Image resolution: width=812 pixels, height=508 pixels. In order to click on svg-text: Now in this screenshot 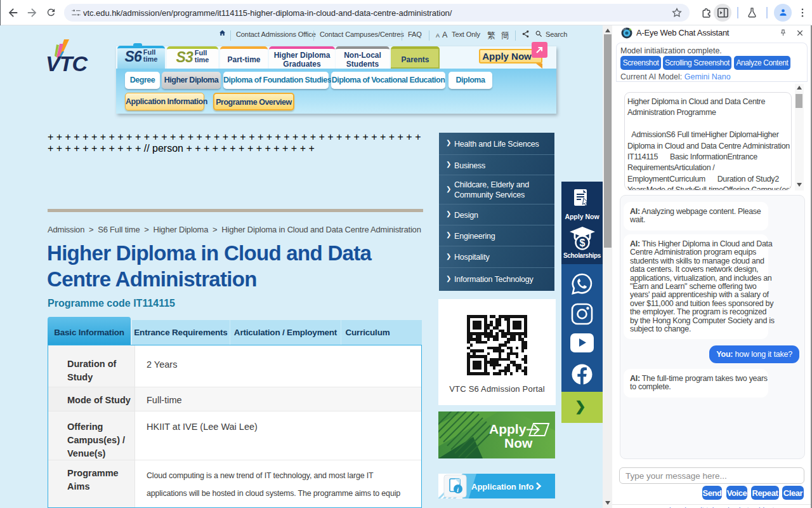, I will do `click(519, 443)`.